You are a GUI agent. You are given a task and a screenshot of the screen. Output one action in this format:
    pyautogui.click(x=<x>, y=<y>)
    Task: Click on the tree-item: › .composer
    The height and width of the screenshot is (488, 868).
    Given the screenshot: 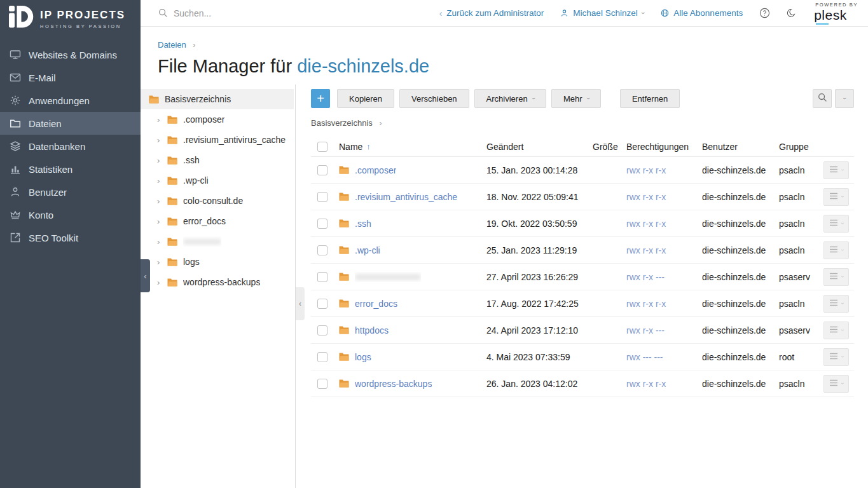 What is the action you would take?
    pyautogui.click(x=217, y=119)
    